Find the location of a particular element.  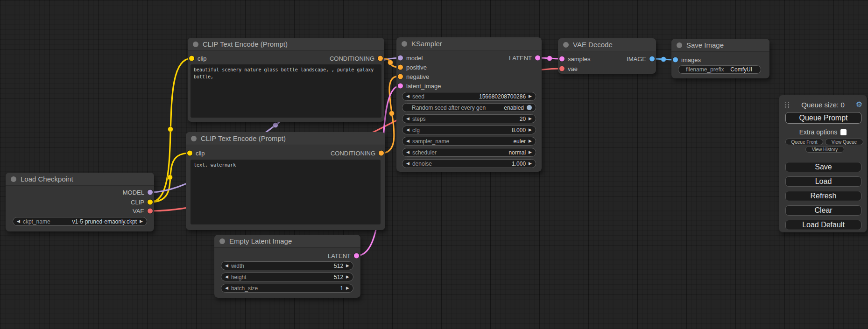

queue-prompt-button: Queue Prompt is located at coordinates (824, 118).